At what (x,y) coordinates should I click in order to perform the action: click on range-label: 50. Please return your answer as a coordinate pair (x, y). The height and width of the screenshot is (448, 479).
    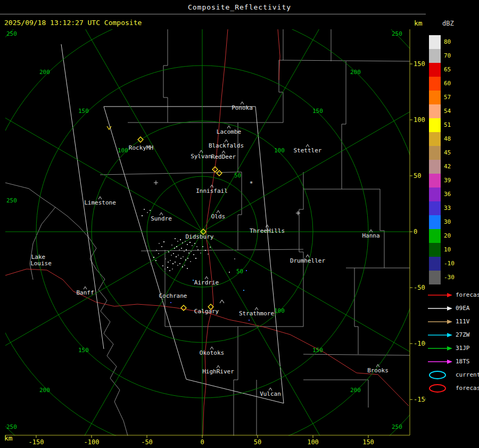
    Looking at the image, I should click on (240, 272).